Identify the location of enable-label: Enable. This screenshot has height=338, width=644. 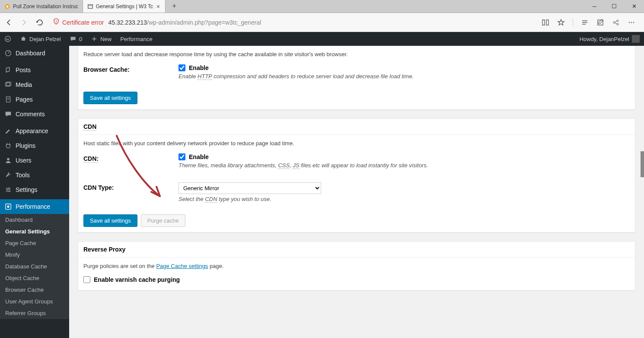
(199, 68).